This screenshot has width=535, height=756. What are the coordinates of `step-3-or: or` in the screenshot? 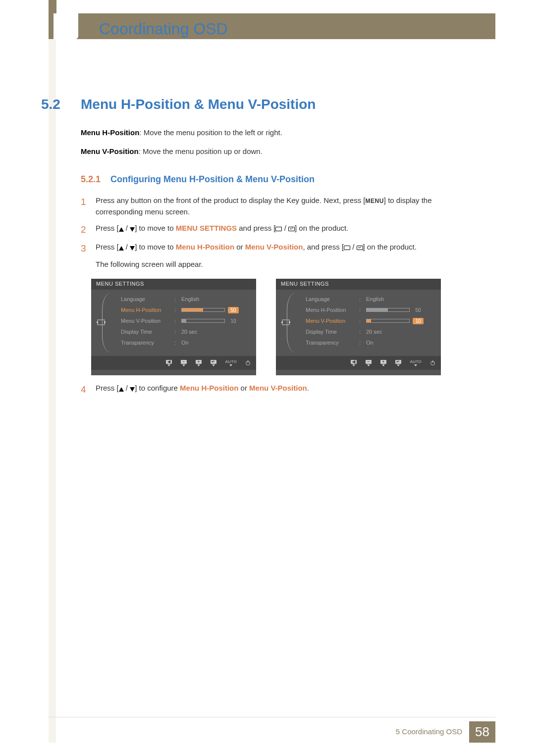 It's located at (240, 247).